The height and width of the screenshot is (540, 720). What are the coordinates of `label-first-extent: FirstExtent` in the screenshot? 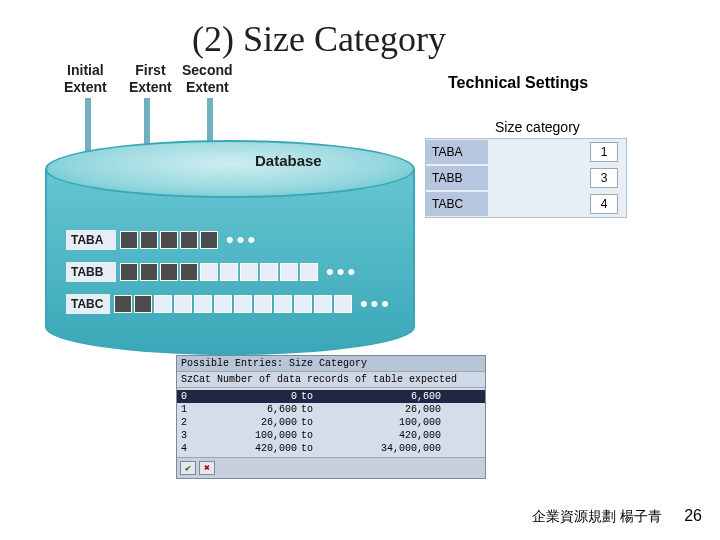 It's located at (150, 79).